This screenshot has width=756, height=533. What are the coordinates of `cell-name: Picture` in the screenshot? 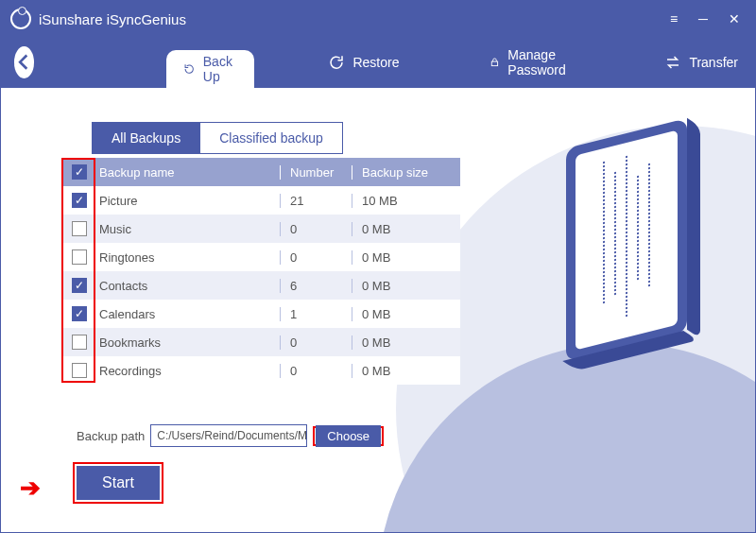 It's located at (188, 200).